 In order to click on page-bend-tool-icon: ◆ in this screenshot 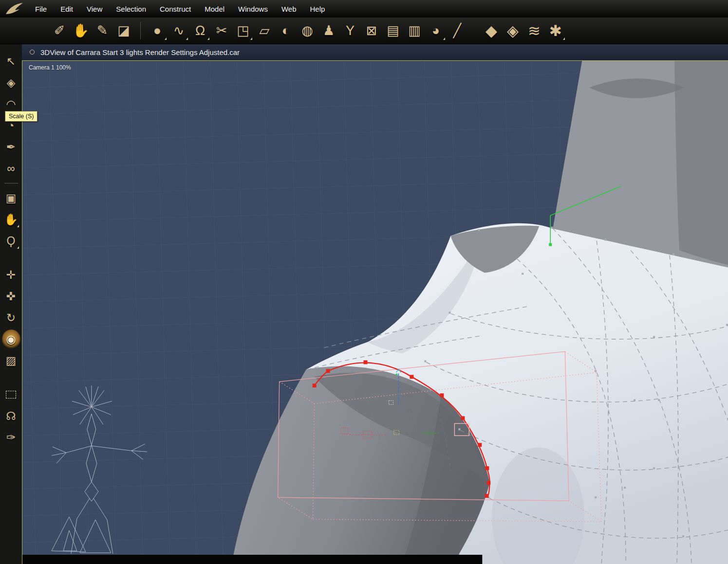, I will do `click(491, 31)`.